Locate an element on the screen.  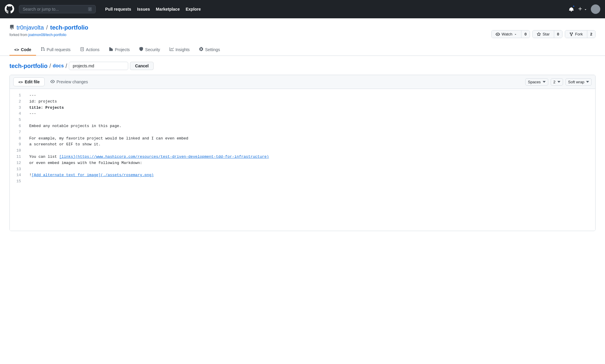
code-line-14: ![Add alternate text for image](./assets… is located at coordinates (310, 176).